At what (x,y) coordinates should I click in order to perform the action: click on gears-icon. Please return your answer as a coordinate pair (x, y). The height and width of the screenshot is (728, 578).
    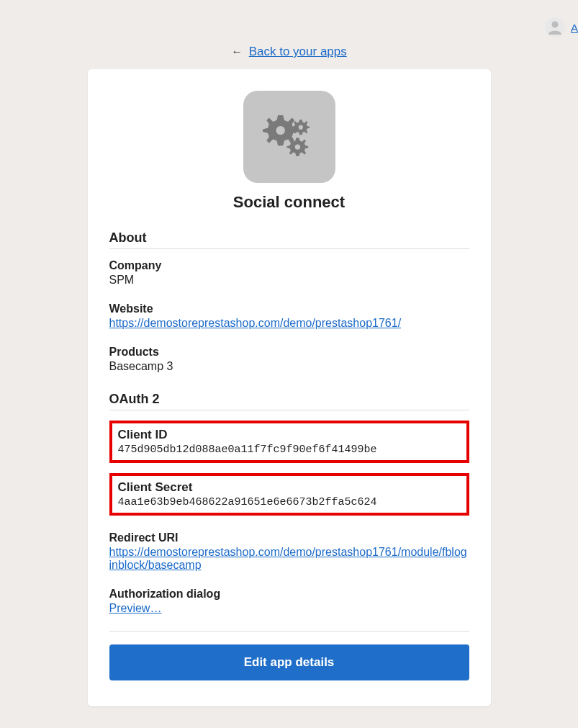
    Looking at the image, I should click on (289, 137).